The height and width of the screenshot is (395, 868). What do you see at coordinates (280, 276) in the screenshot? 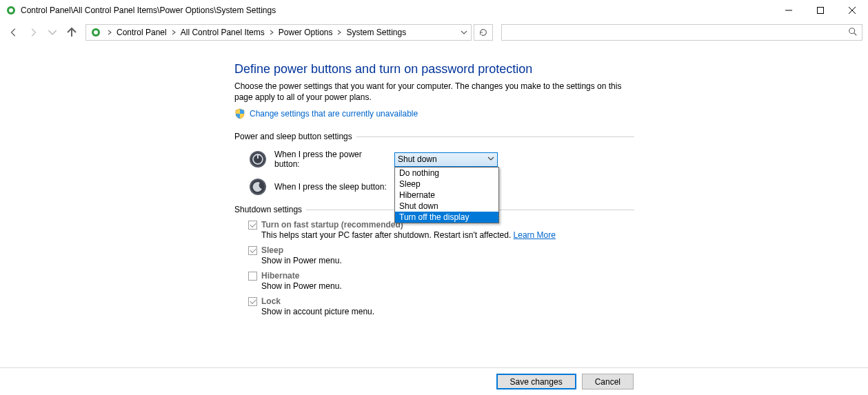
I see `hibernate-label: Hibernate` at bounding box center [280, 276].